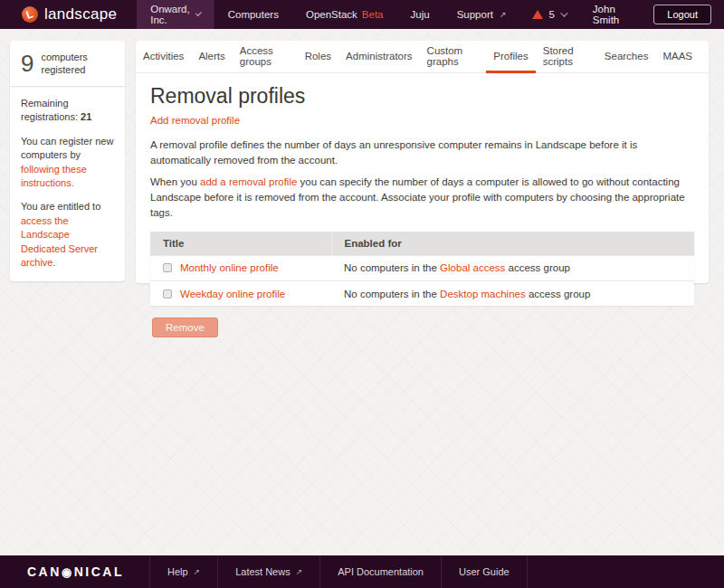 This screenshot has height=588, width=724. Describe the element at coordinates (362, 572) in the screenshot. I see `page-footer: CAN◉NICAL Help↗ Latest News↗ API Documen…` at that location.